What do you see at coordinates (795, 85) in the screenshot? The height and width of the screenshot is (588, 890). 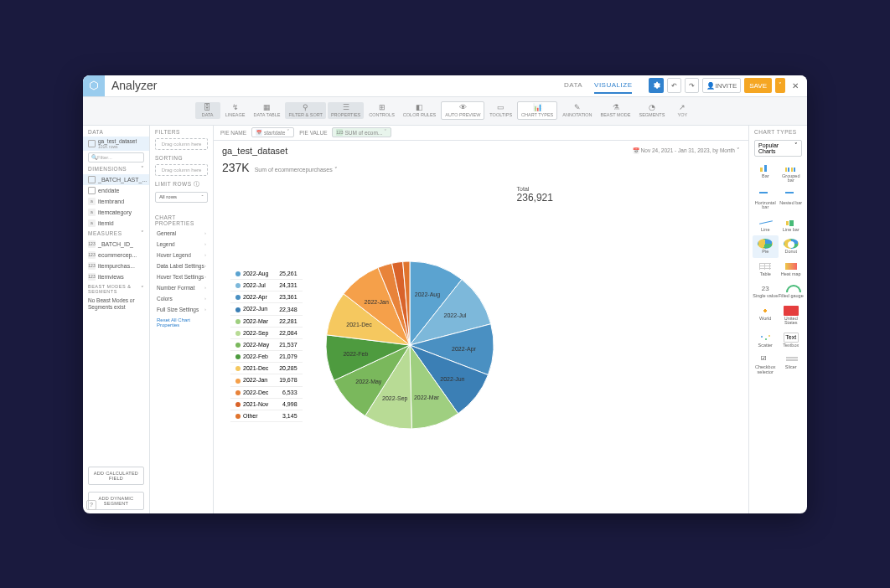 I see `close-button: ✕` at bounding box center [795, 85].